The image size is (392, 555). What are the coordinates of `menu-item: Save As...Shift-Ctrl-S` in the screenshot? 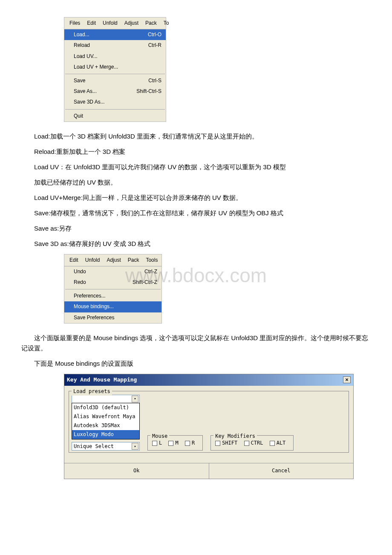 It's located at (115, 91).